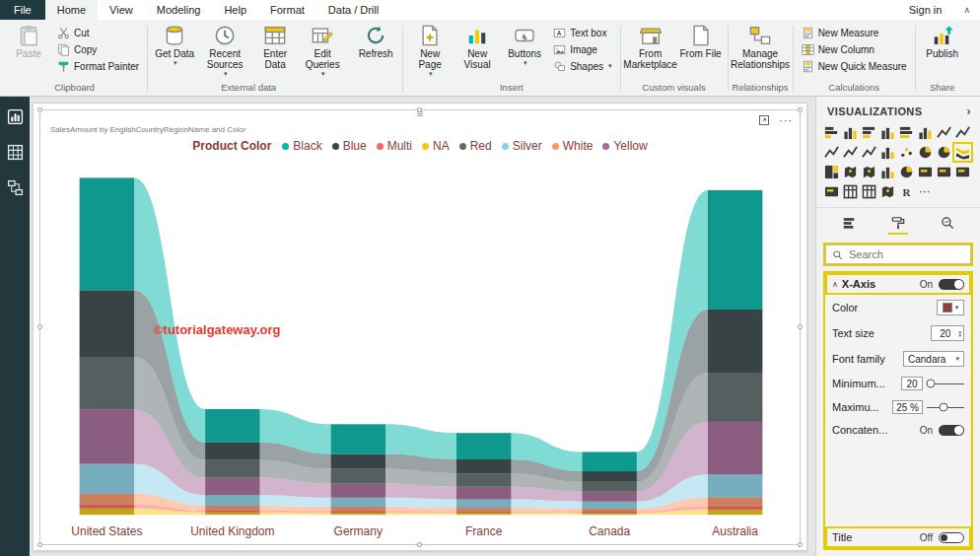 The image size is (980, 556). I want to click on waterfall-chart-icon, so click(887, 152).